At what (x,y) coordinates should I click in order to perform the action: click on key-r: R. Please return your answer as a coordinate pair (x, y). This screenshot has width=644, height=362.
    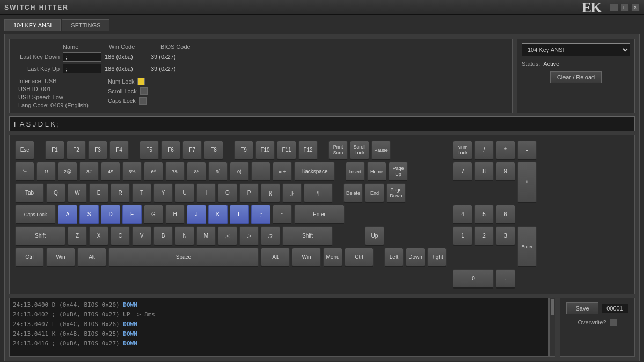
    Looking at the image, I should click on (120, 193).